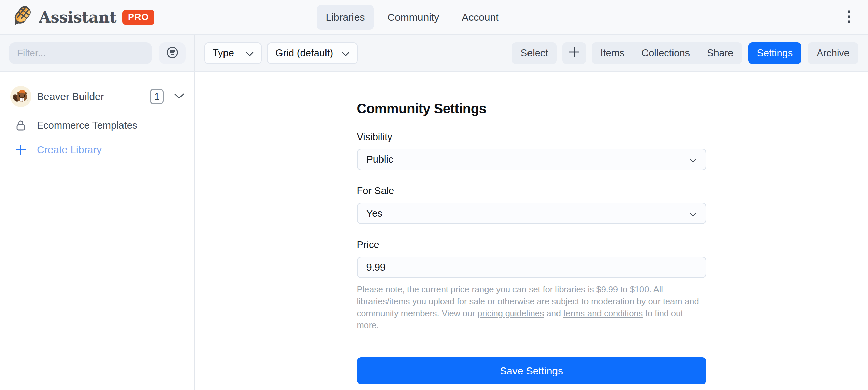 The width and height of the screenshot is (868, 390). What do you see at coordinates (532, 160) in the screenshot?
I see `visibility-select: Public` at bounding box center [532, 160].